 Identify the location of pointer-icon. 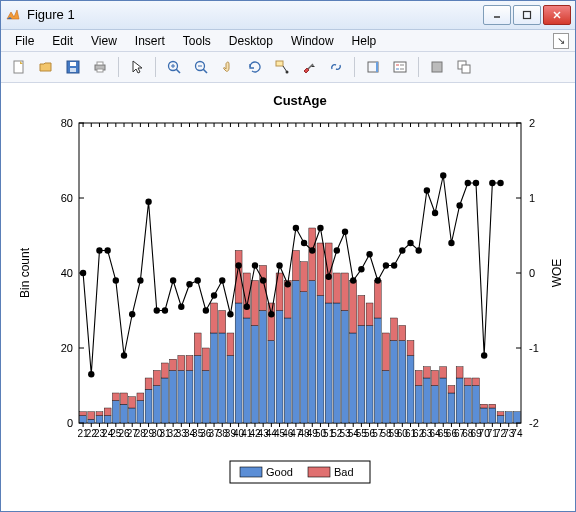
(137, 67).